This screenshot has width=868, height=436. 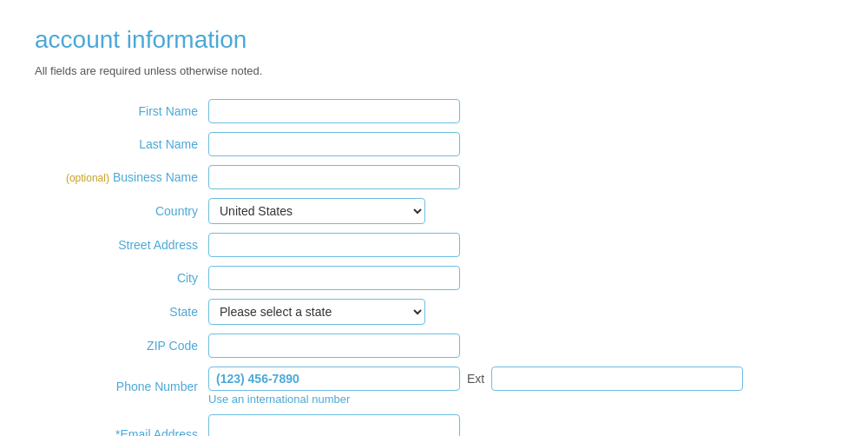 I want to click on ext-label: Ext, so click(x=476, y=379).